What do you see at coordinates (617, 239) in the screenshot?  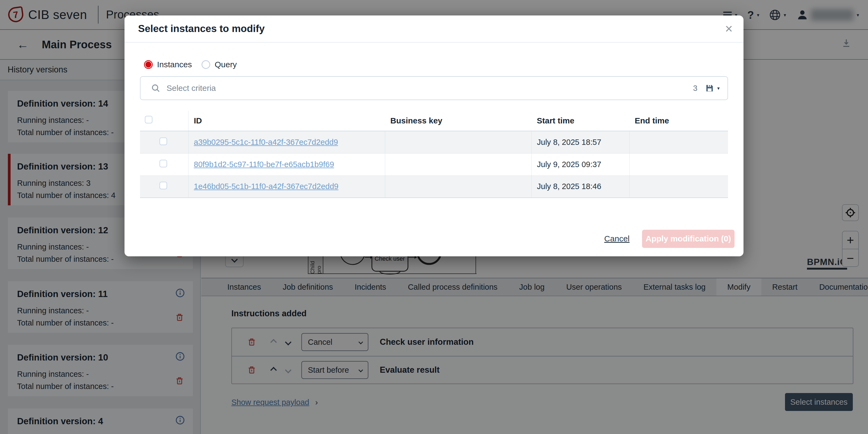 I see `cancel-link: Cancel` at bounding box center [617, 239].